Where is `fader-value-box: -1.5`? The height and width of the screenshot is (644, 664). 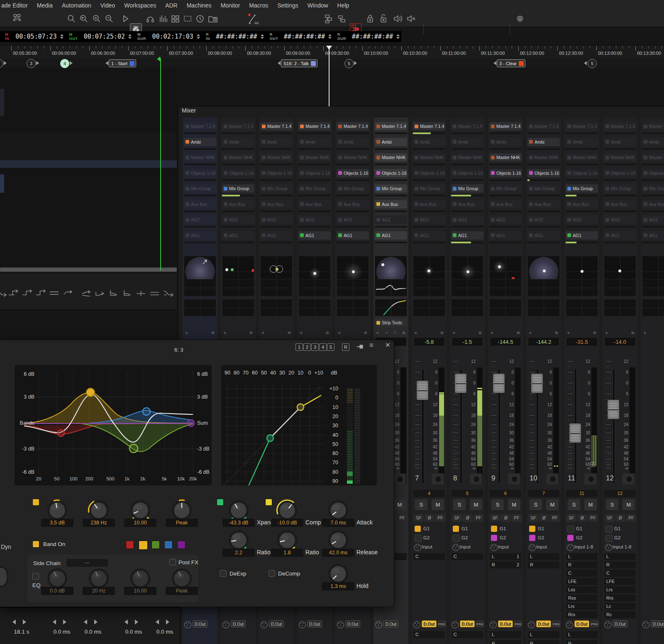 fader-value-box: -1.5 is located at coordinates (467, 342).